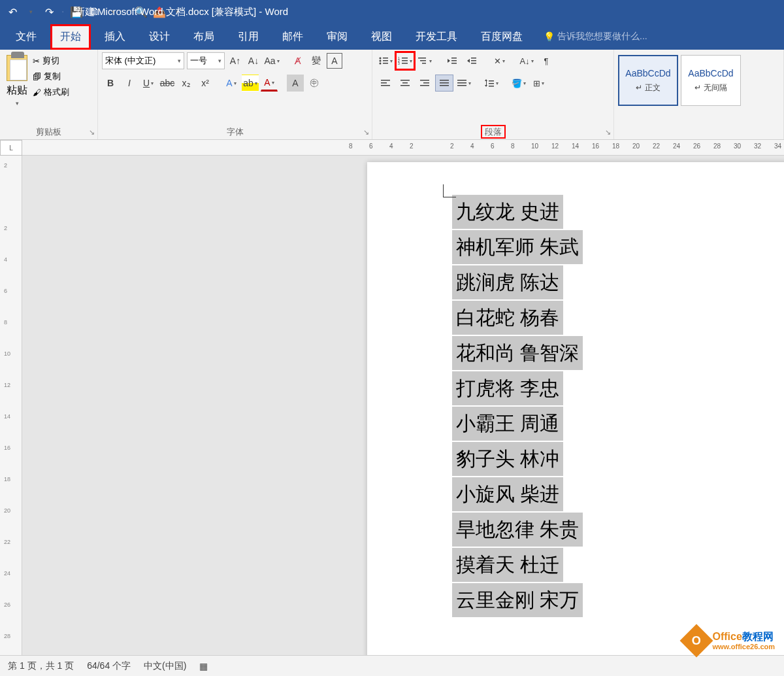  What do you see at coordinates (51, 76) in the screenshot?
I see `copy-button: 🗐 复制` at bounding box center [51, 76].